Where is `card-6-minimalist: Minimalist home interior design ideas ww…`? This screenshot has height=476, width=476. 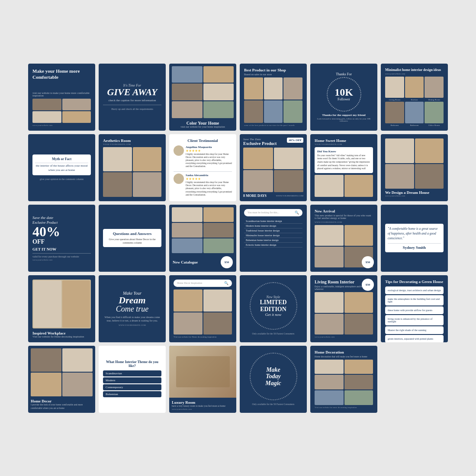
card-6-minimalist: Minimalist home interior design ideas ww… is located at coordinates (415, 97).